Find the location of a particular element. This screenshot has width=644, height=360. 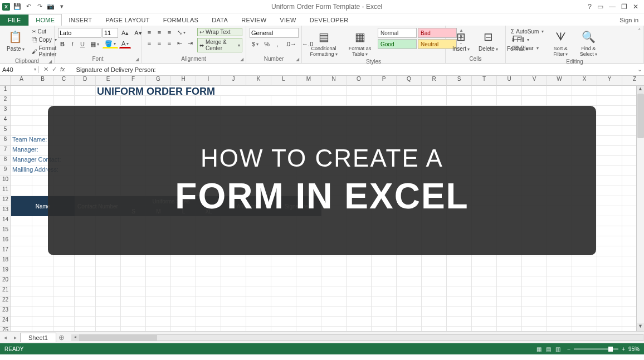

increase-decimal-icon: .0→ is located at coordinates (291, 44).